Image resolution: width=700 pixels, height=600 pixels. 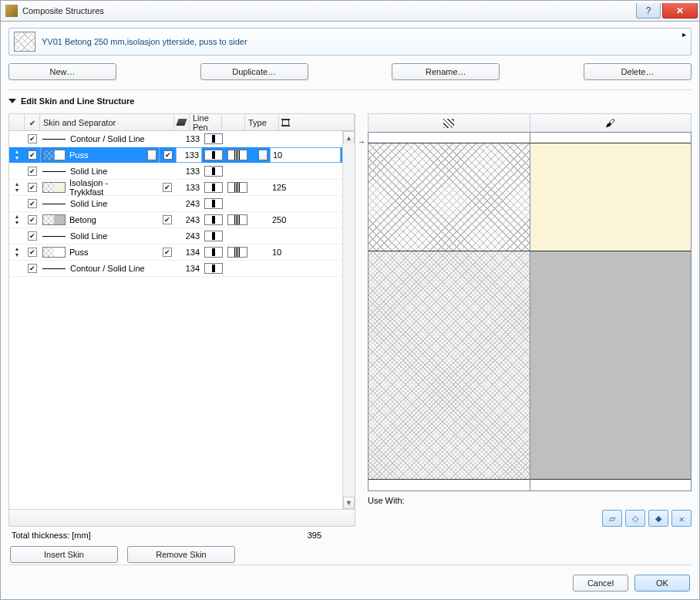 I want to click on use-with-shell: ⨉, so click(x=681, y=518).